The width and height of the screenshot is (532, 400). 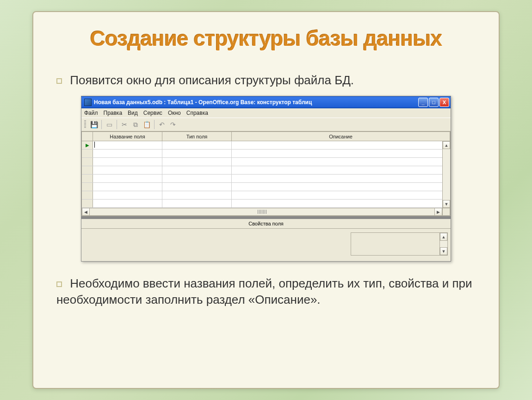 I want to click on minimize-button: _, so click(x=423, y=102).